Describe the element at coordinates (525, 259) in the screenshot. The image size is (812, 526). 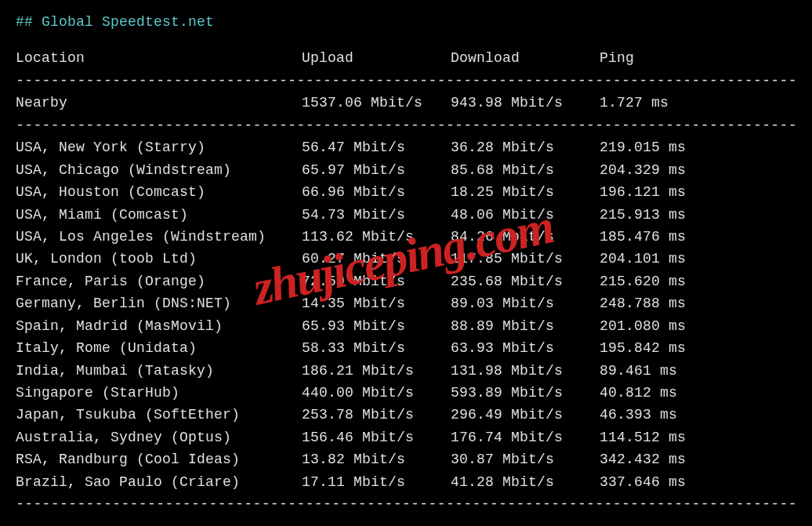
I see `row-download: 117.85 Mbit/s` at that location.